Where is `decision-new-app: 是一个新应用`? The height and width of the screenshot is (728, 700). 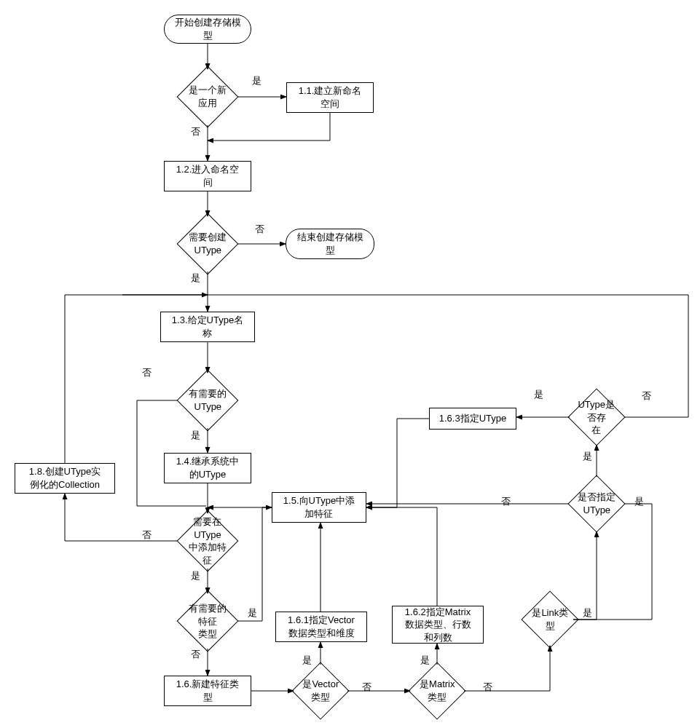 decision-new-app: 是一个新应用 is located at coordinates (208, 98).